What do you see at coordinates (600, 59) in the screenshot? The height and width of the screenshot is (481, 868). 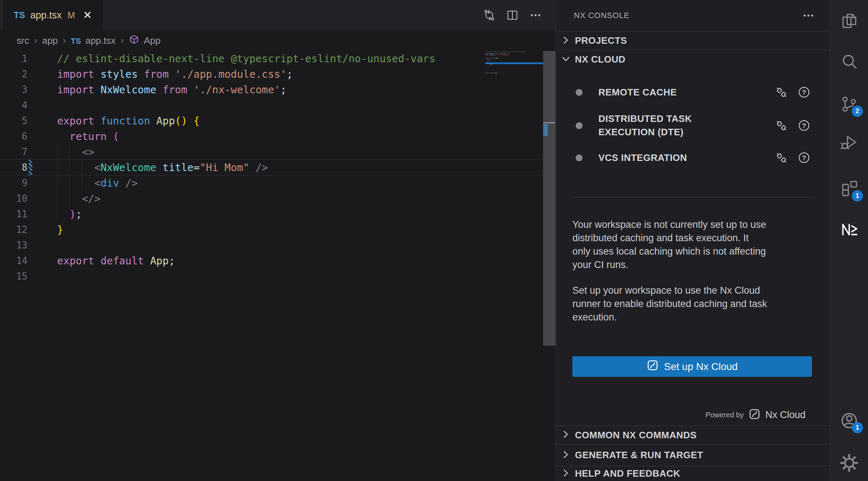 I see `section-label: NX CLOUD` at bounding box center [600, 59].